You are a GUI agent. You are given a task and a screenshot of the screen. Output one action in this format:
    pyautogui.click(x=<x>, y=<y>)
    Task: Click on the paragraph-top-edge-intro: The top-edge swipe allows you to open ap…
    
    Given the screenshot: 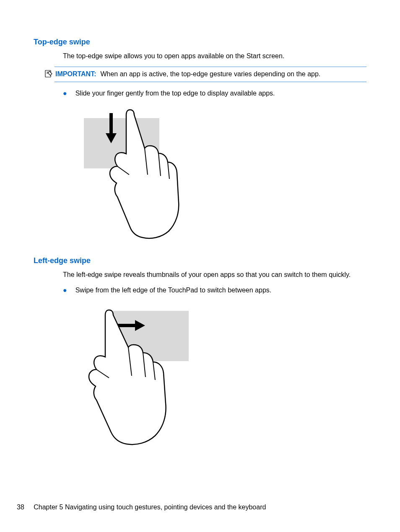 What is the action you would take?
    pyautogui.click(x=215, y=56)
    